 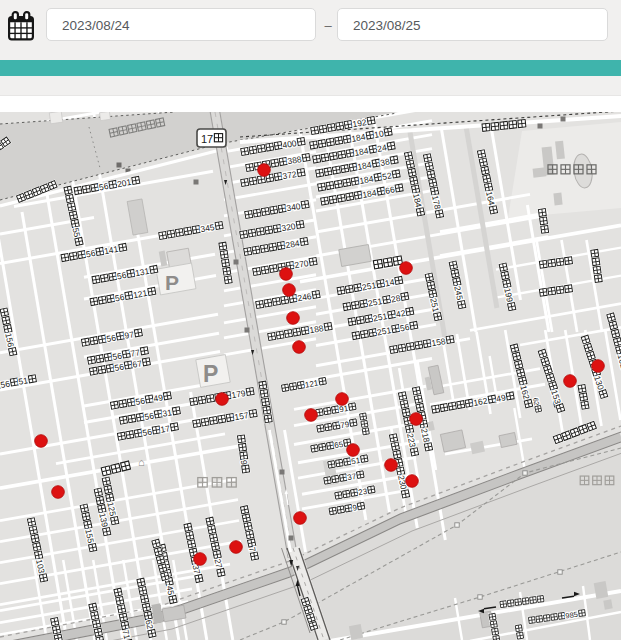 I want to click on svg-text: 28, so click(x=396, y=299).